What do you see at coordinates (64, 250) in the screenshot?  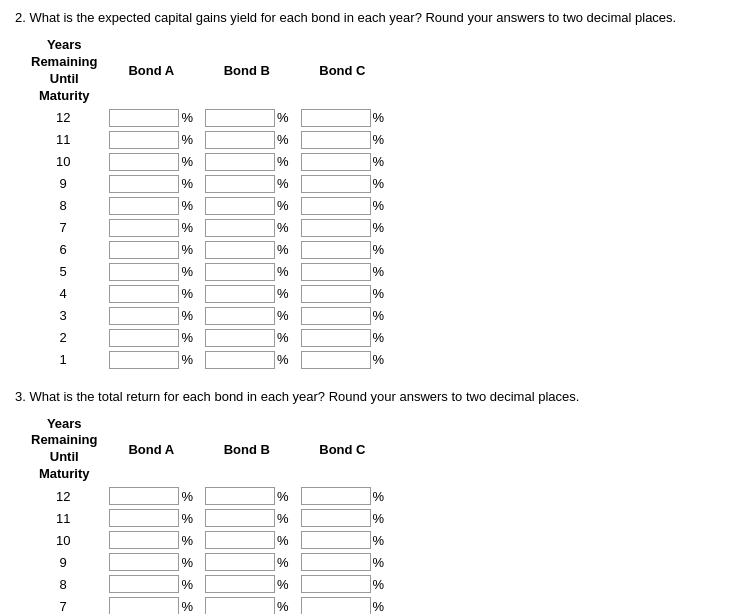 I see `year-cell: 6` at bounding box center [64, 250].